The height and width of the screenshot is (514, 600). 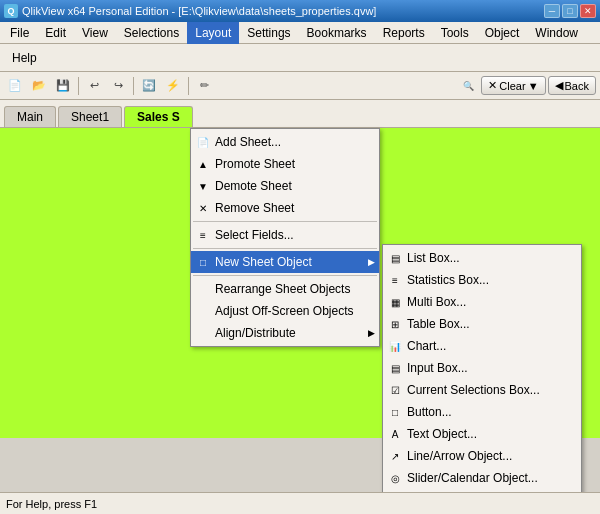 What do you see at coordinates (158, 116) in the screenshot?
I see `sheet-tab-sales: Sales S` at bounding box center [158, 116].